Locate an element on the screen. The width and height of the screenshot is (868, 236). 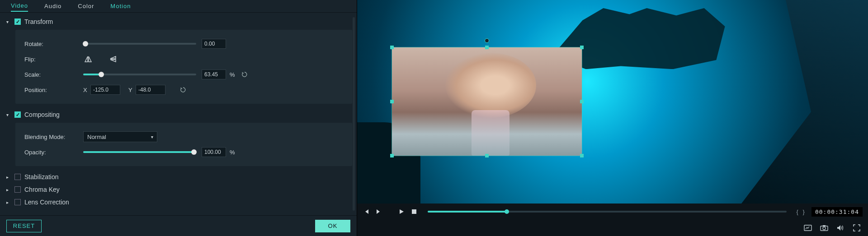
playback-timeline is located at coordinates (607, 212).